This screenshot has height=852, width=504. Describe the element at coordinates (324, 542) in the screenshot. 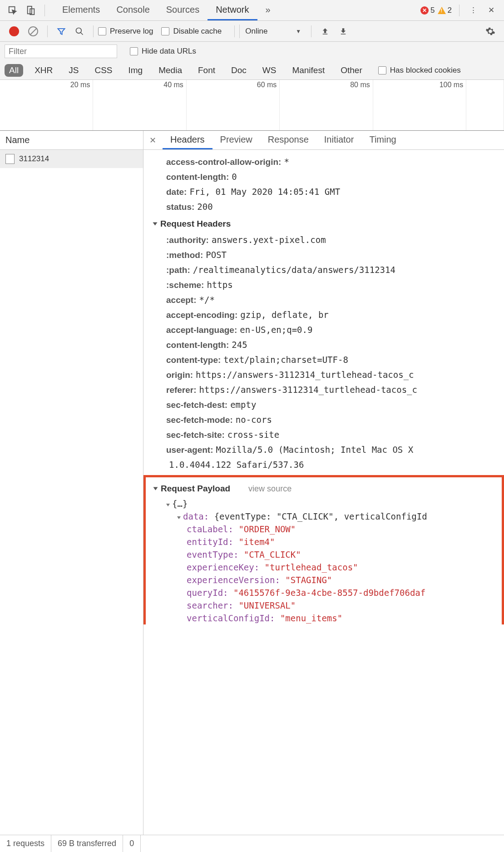

I see `payload-field: entityId: "item4"` at that location.